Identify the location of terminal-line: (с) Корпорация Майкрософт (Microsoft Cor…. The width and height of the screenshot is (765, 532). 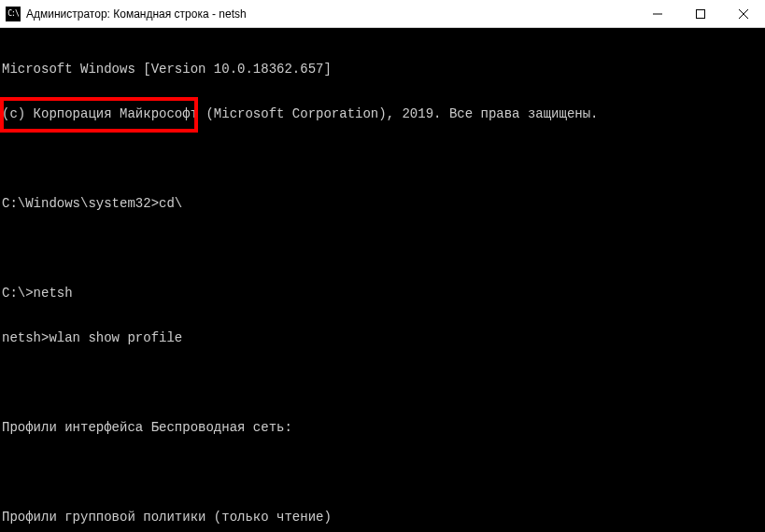
(383, 114).